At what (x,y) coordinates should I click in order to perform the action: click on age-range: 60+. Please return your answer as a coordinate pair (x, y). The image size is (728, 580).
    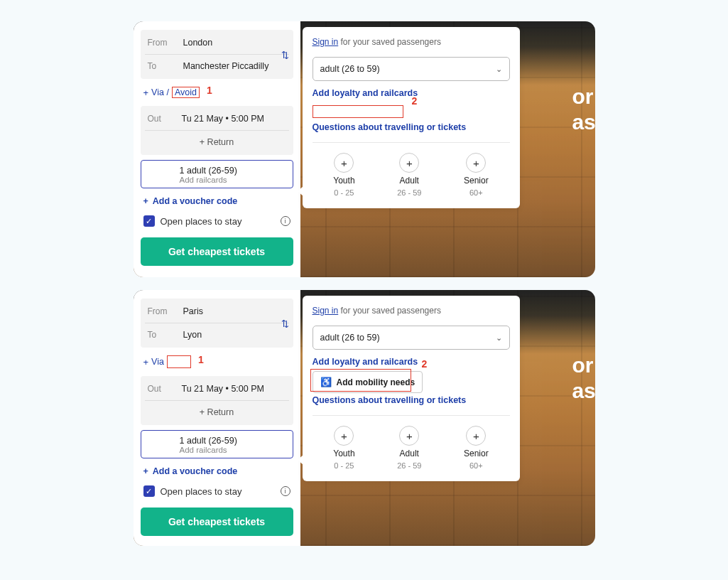
    Looking at the image, I should click on (476, 466).